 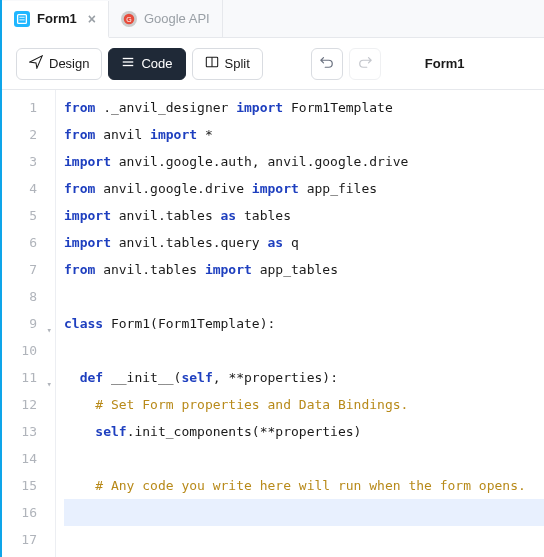 I want to click on split-button: Split, so click(x=228, y=64).